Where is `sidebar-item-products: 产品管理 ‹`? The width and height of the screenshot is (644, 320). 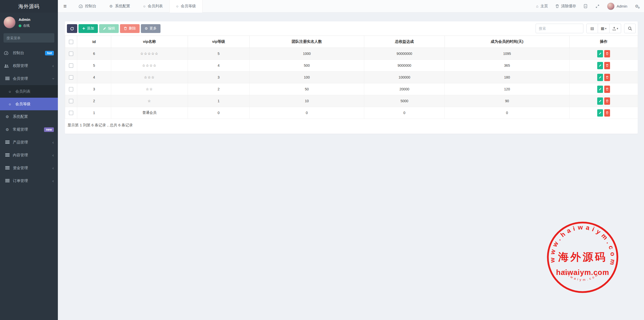
sidebar-item-products: 产品管理 ‹ is located at coordinates (29, 143).